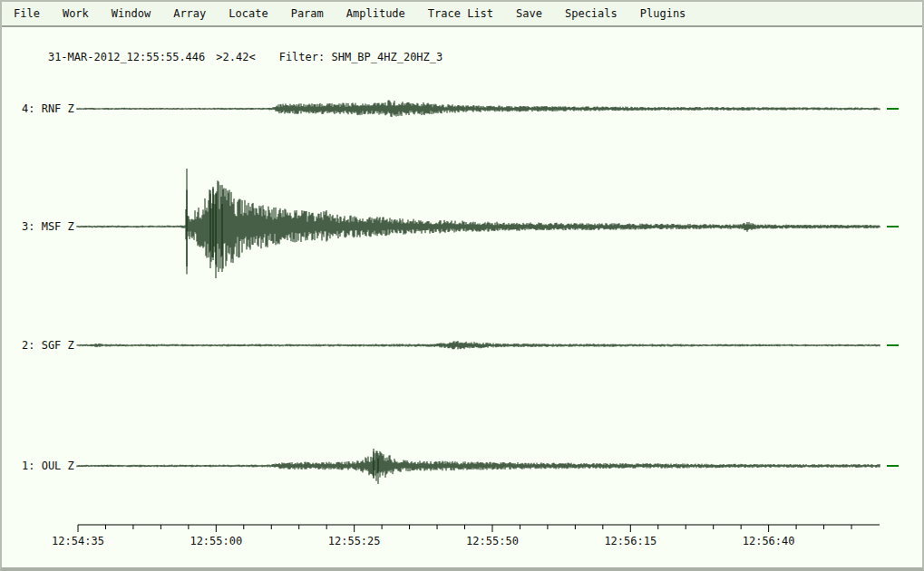 Image resolution: width=924 pixels, height=571 pixels. I want to click on time-tick-label: 12:56:15, so click(630, 541).